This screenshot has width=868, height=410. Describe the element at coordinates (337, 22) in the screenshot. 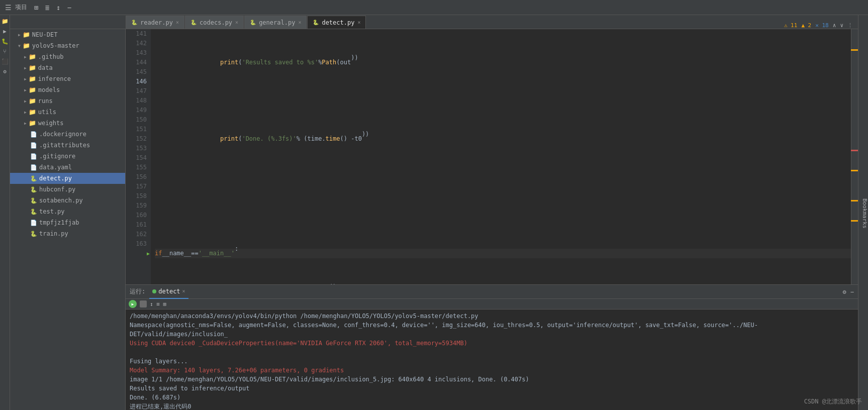

I see `tab-detect: 🐍 detect.py ×` at that location.